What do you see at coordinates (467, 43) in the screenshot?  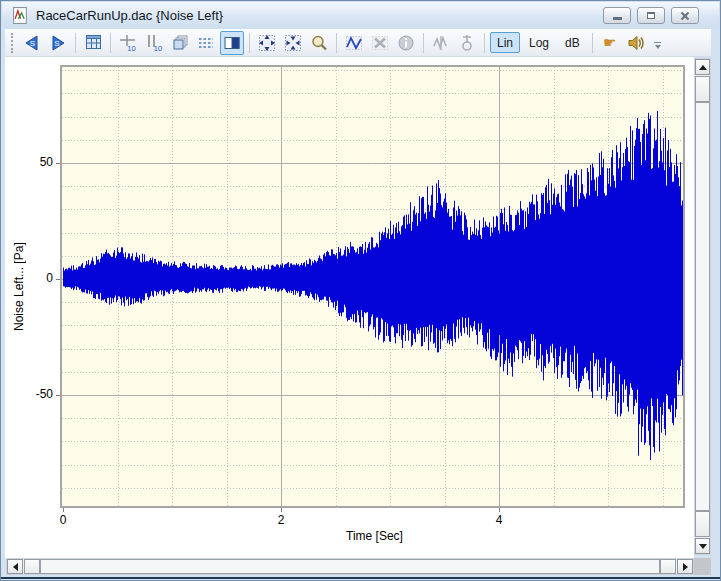 I see `probe-icon` at bounding box center [467, 43].